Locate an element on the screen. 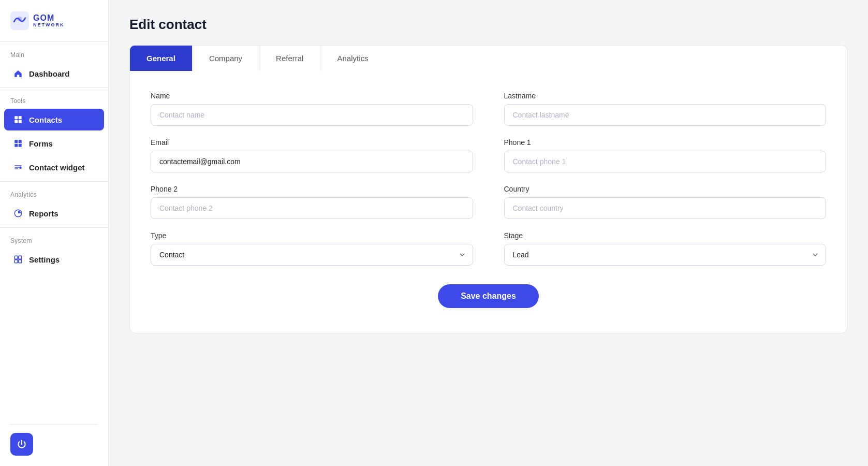 This screenshot has width=868, height=466. home-icon is located at coordinates (18, 74).